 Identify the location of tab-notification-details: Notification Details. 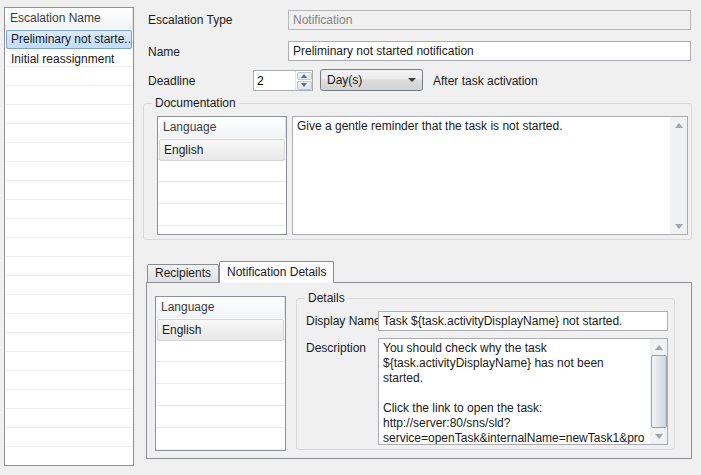
(276, 272).